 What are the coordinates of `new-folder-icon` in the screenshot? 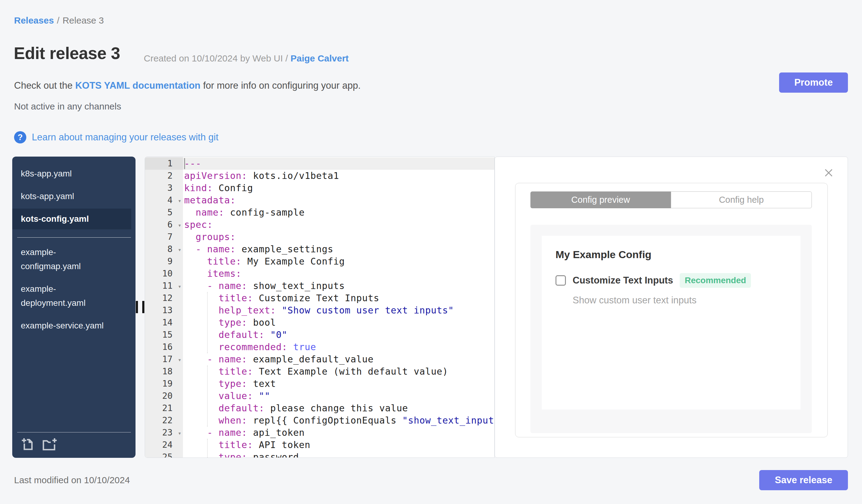 It's located at (50, 445).